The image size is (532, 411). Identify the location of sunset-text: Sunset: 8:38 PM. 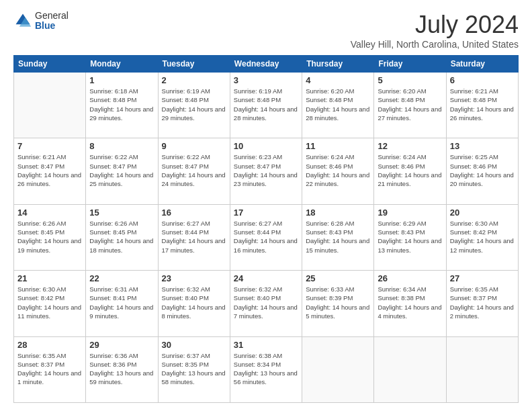
(401, 298).